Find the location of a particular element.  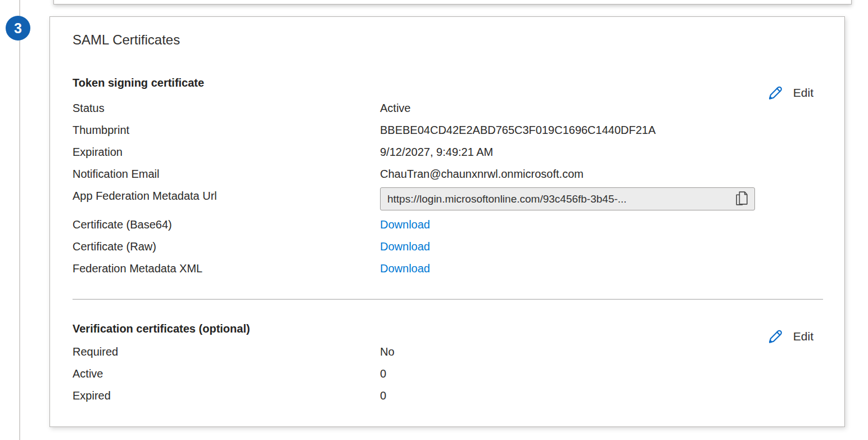

app-federation-metadata-url-row: App Federation Metadata Url https://logi… is located at coordinates (447, 199).